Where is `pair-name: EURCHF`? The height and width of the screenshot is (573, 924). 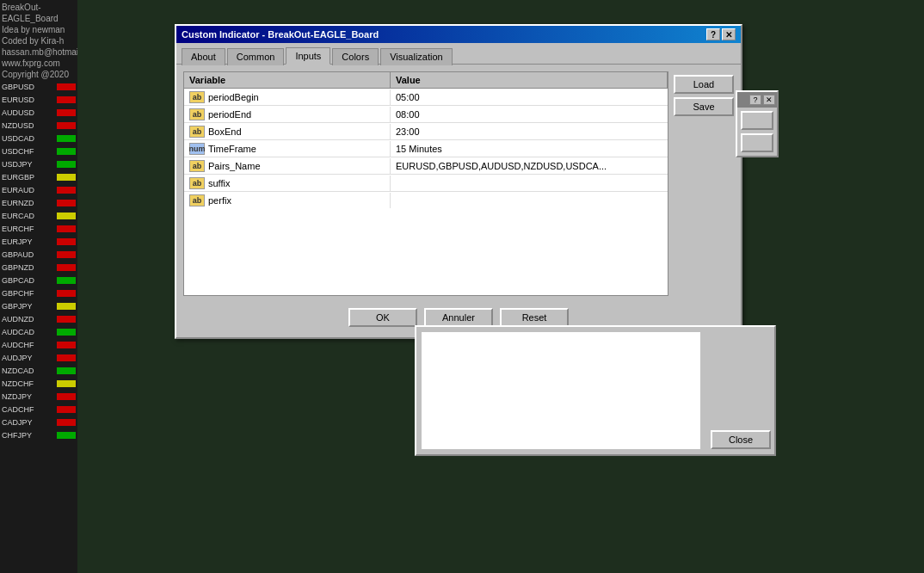
pair-name: EURCHF is located at coordinates (27, 229).